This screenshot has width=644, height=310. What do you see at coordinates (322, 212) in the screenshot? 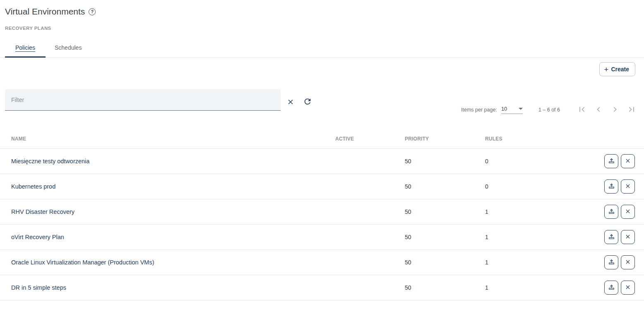
I see `table-row: RHV Disaster Recovery 50 1` at bounding box center [322, 212].